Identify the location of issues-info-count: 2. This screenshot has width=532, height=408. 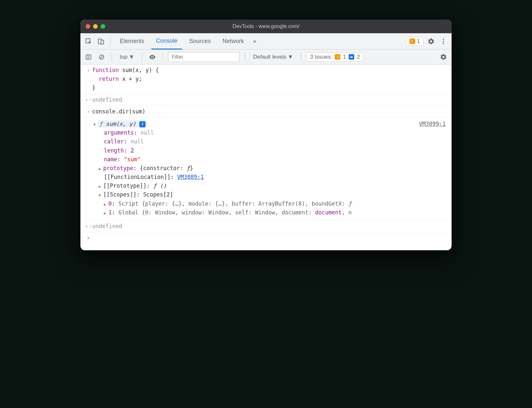
(358, 57).